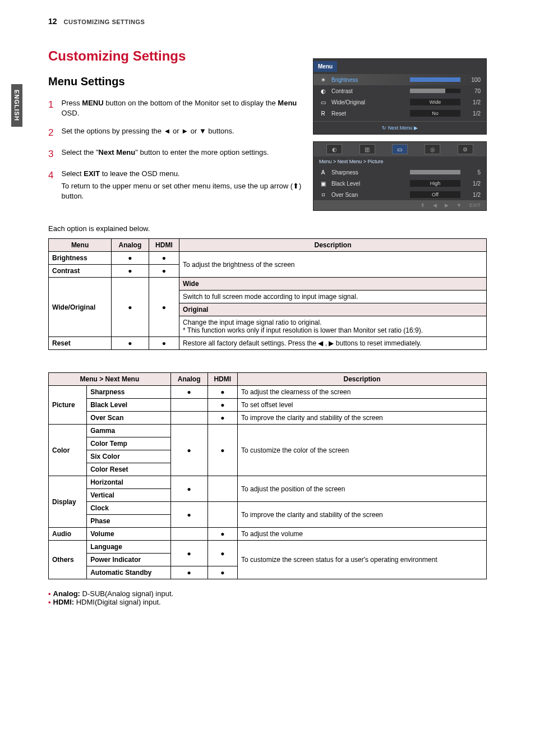  I want to click on osd-tabs: ◐▥▭◎⚙, so click(400, 149).